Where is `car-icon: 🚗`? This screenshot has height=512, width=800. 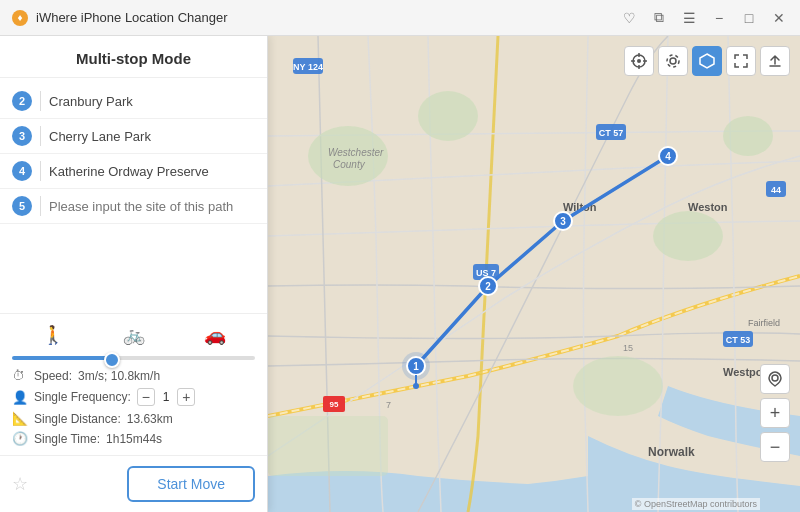
car-icon: 🚗 is located at coordinates (215, 335).